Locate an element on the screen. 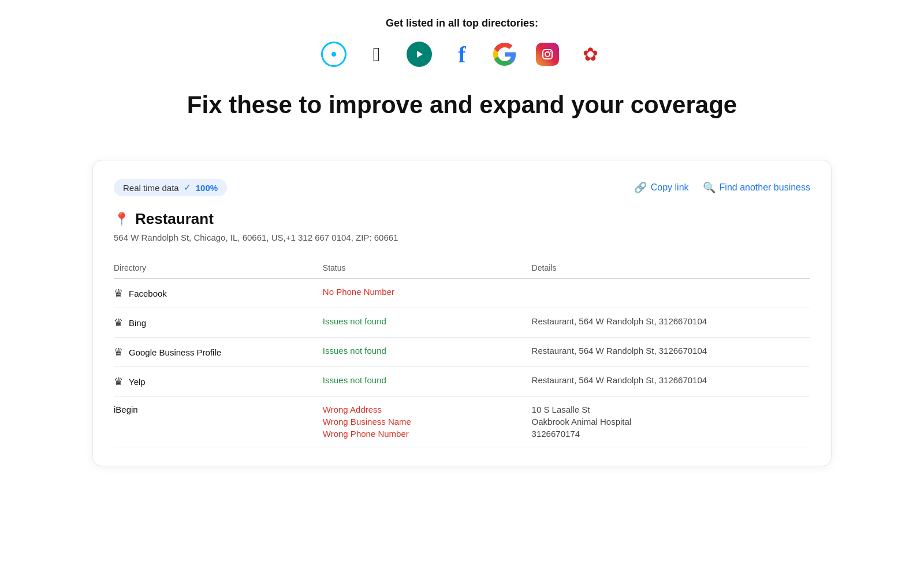 The height and width of the screenshot is (576, 924). business-title: 📍 Restaurant is located at coordinates (462, 219).